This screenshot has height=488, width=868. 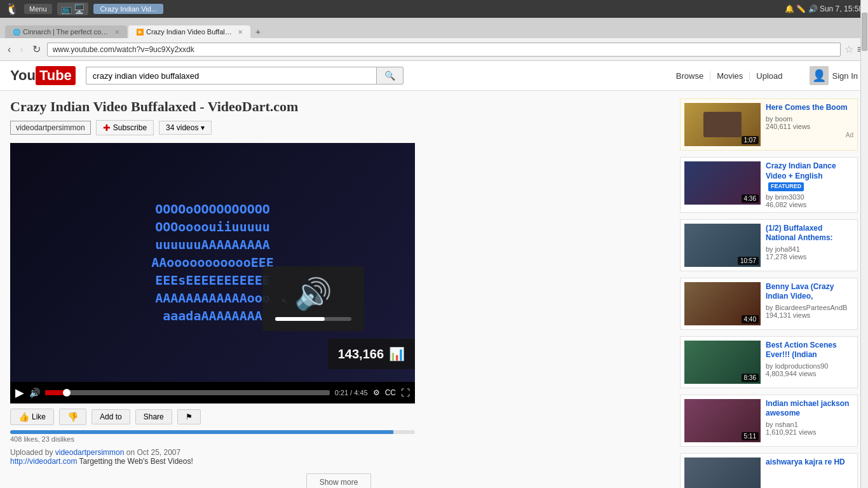 I want to click on uploader-link: videodartpersimmon, so click(x=90, y=452).